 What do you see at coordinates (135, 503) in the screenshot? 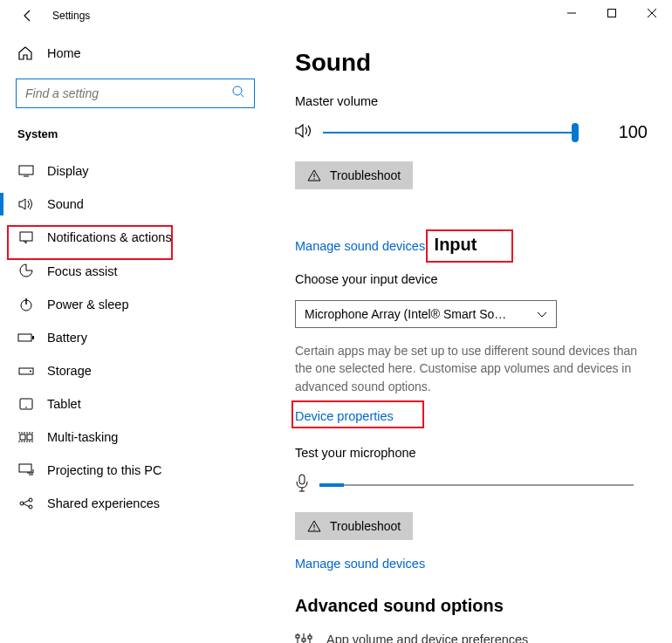
I see `sidebar-item-shared: Shared experiences` at bounding box center [135, 503].